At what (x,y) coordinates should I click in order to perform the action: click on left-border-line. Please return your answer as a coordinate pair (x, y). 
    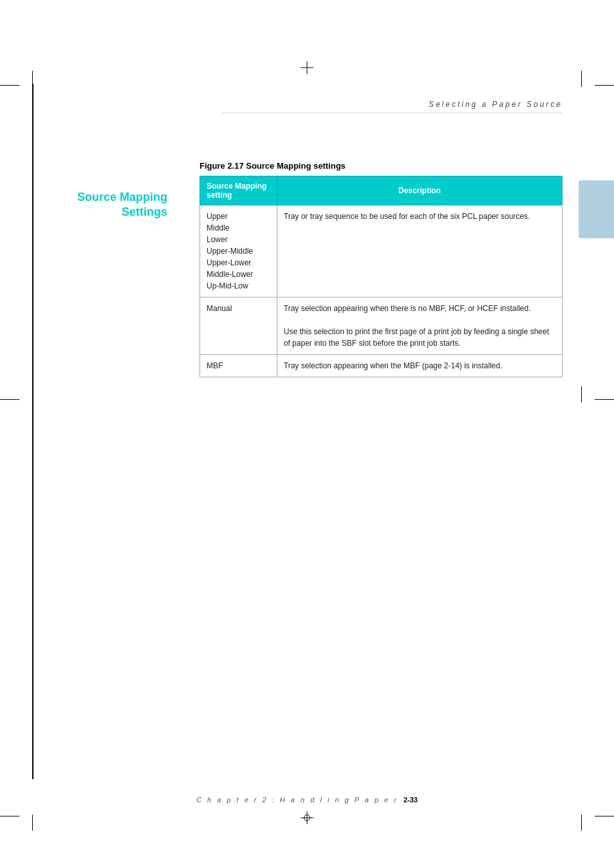
    Looking at the image, I should click on (33, 431).